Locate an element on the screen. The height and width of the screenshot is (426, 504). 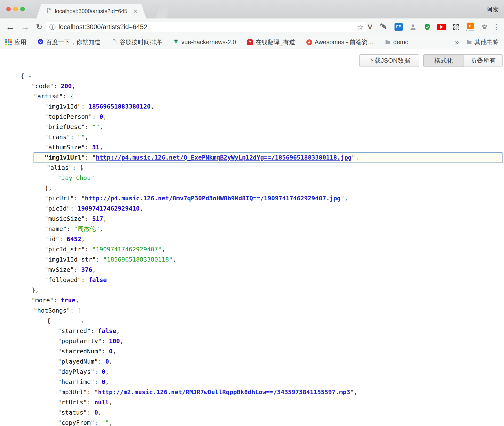
json-token: "topicPerson" is located at coordinates (68, 117).